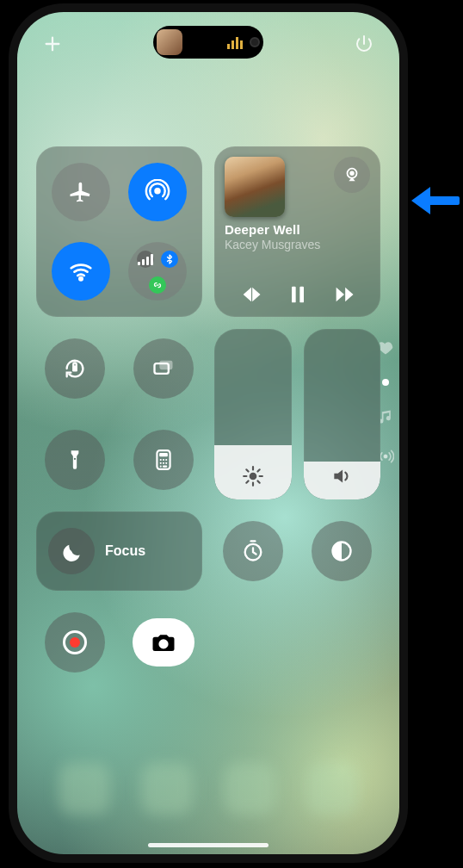 This screenshot has width=463, height=868. Describe the element at coordinates (164, 642) in the screenshot. I see `camera-button` at that location.